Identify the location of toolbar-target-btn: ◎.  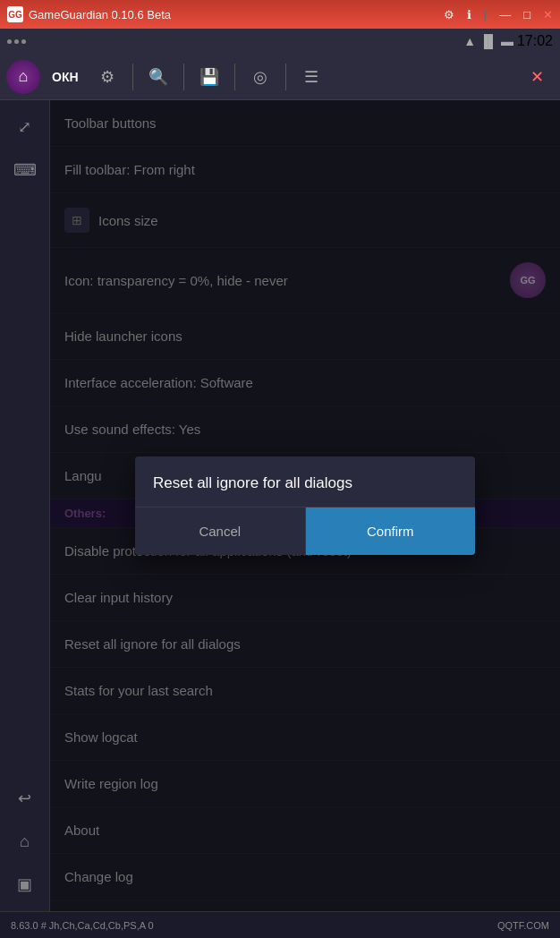
(260, 77).